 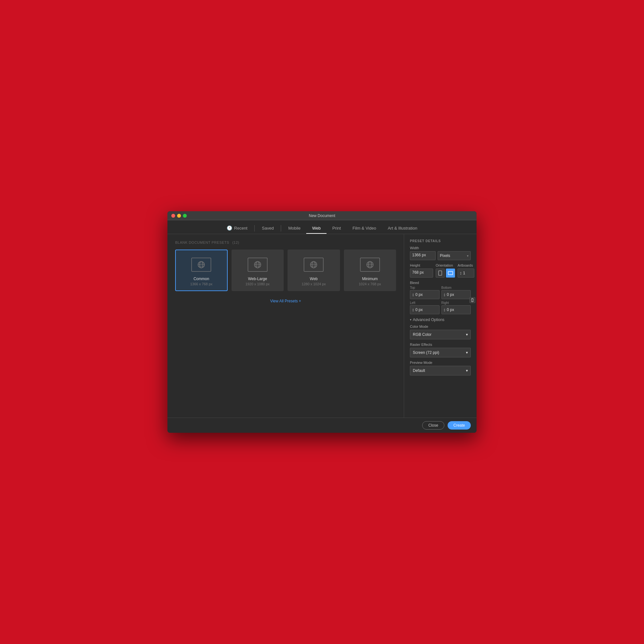 I want to click on preset-name-web-large: Web-Large, so click(x=257, y=279).